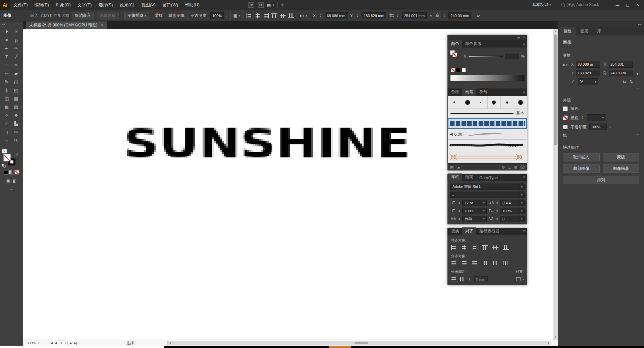 Image resolution: width=644 pixels, height=348 pixels. I want to click on document-tab: 未标题-2* @ 300% (CMYK/GPU 预览) ✕, so click(66, 25).